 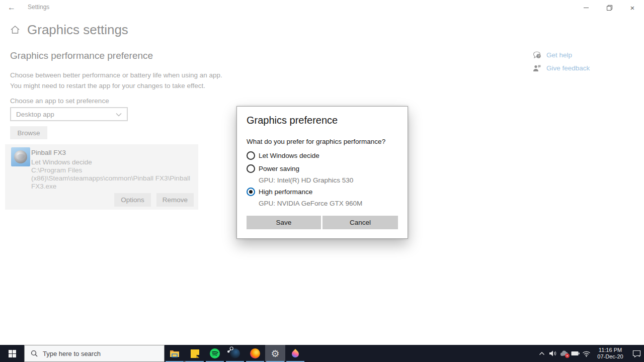 I want to click on windows-logo-icon, so click(x=12, y=354).